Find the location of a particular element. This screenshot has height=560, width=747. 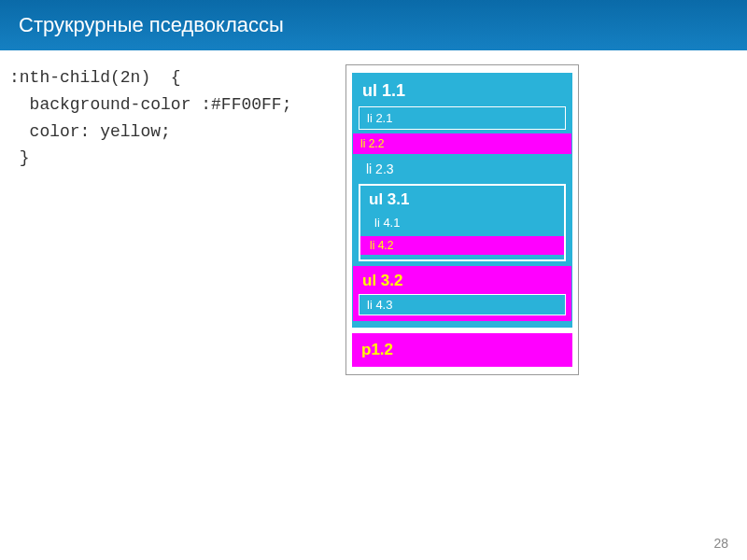

li-4-3: li 4.3 is located at coordinates (462, 304).